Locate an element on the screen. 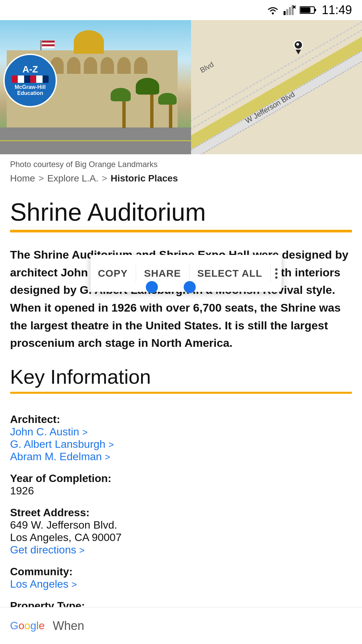  address-line1: 649 W. Jefferson Blvd. is located at coordinates (181, 525).